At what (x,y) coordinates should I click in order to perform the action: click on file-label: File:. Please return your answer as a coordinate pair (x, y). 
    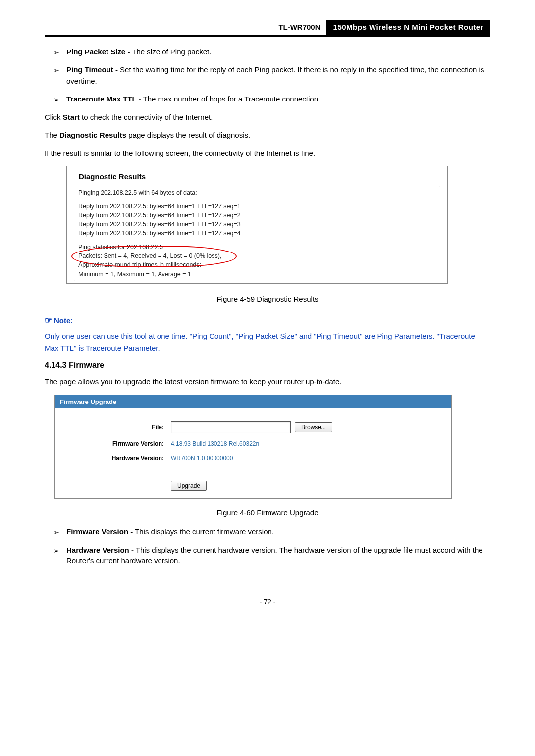
    Looking at the image, I should click on (115, 427).